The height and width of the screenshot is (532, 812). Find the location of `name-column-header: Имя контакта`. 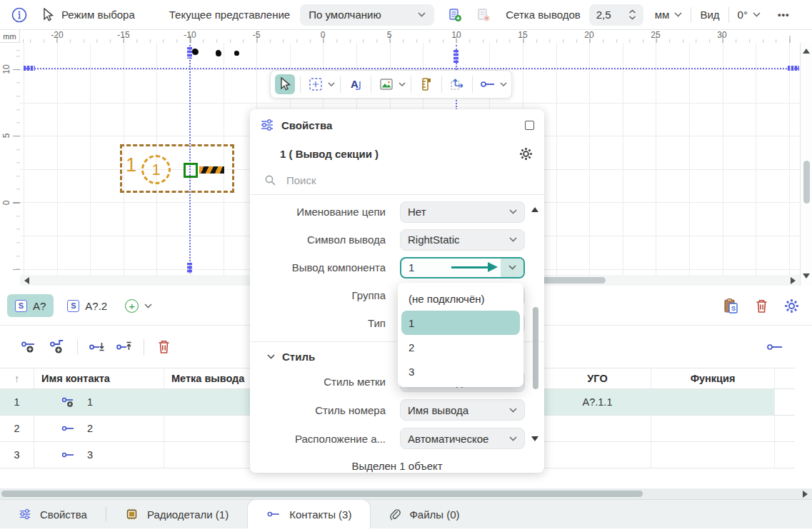

name-column-header: Имя контакта is located at coordinates (99, 378).